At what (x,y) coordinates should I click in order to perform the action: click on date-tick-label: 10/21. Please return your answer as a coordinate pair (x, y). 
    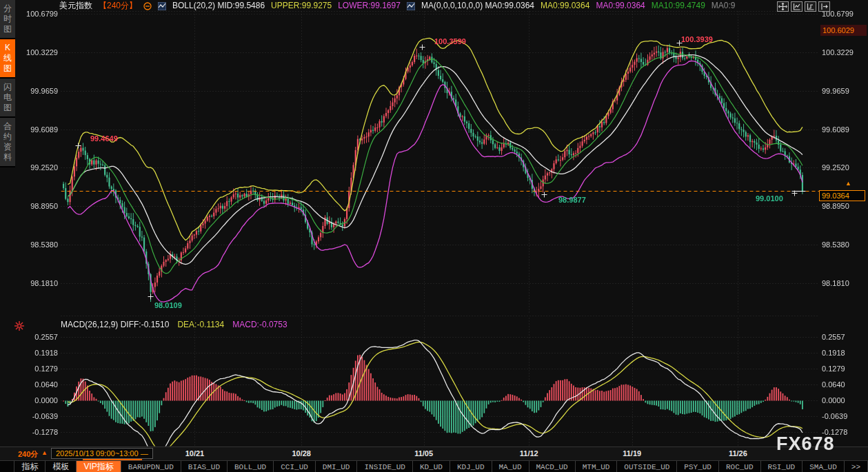
    Looking at the image, I should click on (195, 453).